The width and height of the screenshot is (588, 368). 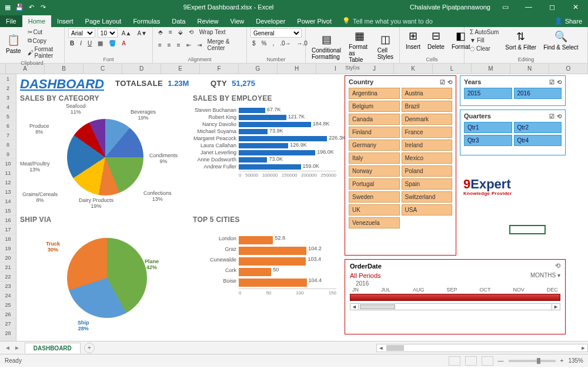 What do you see at coordinates (8, 277) in the screenshot?
I see `row-header: 22` at bounding box center [8, 277].